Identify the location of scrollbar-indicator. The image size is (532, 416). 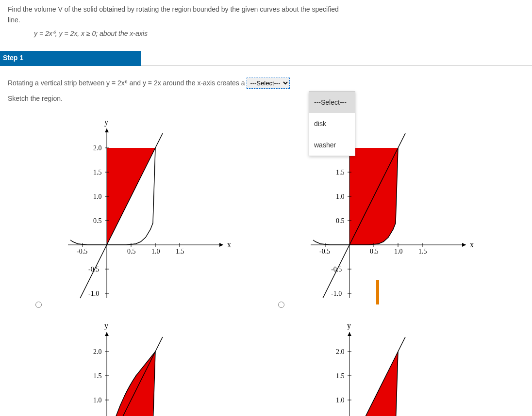
(378, 292).